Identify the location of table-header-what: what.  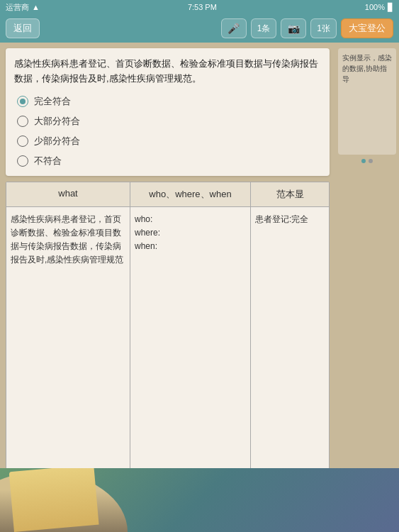
(68, 194).